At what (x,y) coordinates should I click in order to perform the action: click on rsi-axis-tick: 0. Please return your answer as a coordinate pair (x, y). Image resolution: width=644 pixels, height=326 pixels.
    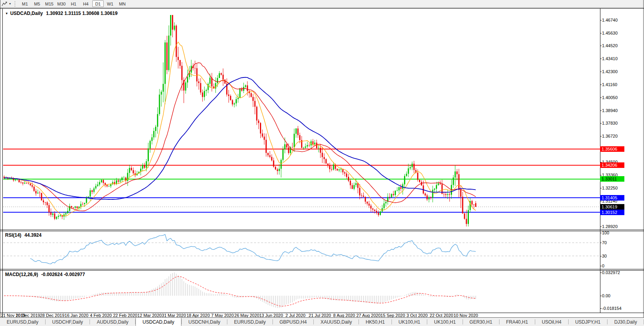
    Looking at the image, I should click on (603, 266).